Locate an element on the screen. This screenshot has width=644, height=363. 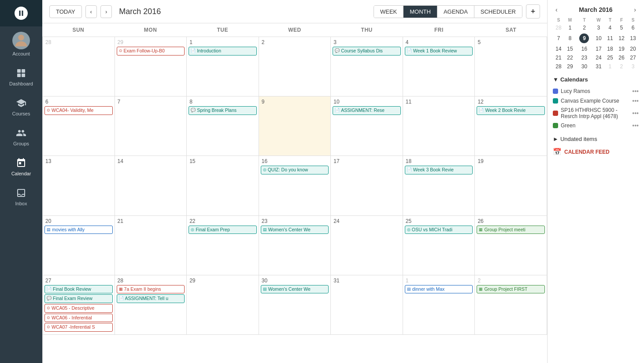
mini-cal-date: 24 is located at coordinates (599, 58).